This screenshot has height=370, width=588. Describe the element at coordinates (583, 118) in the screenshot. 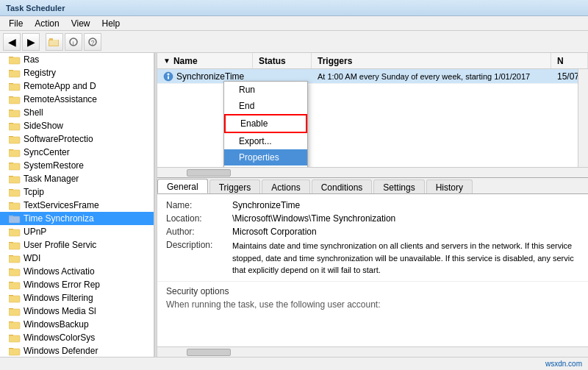

I see `right-scrollbar` at that location.